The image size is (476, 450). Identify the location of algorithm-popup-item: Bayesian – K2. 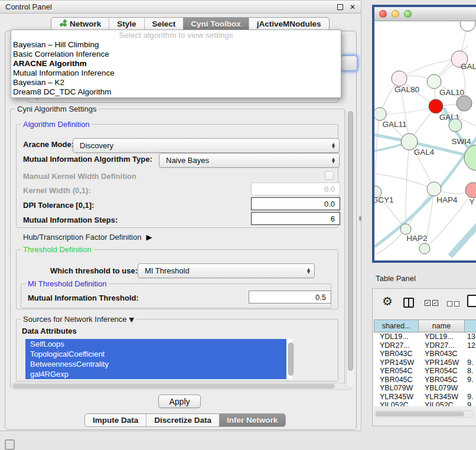
(176, 83).